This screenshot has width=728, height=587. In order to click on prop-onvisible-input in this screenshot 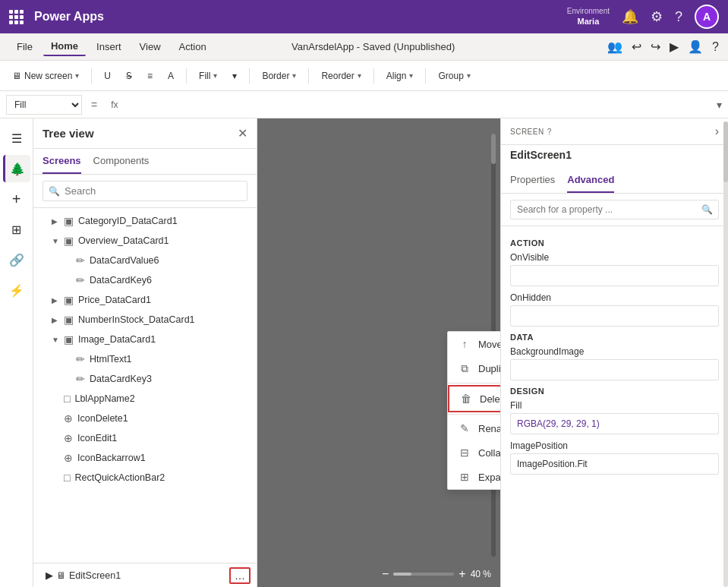, I will do `click(615, 276)`.